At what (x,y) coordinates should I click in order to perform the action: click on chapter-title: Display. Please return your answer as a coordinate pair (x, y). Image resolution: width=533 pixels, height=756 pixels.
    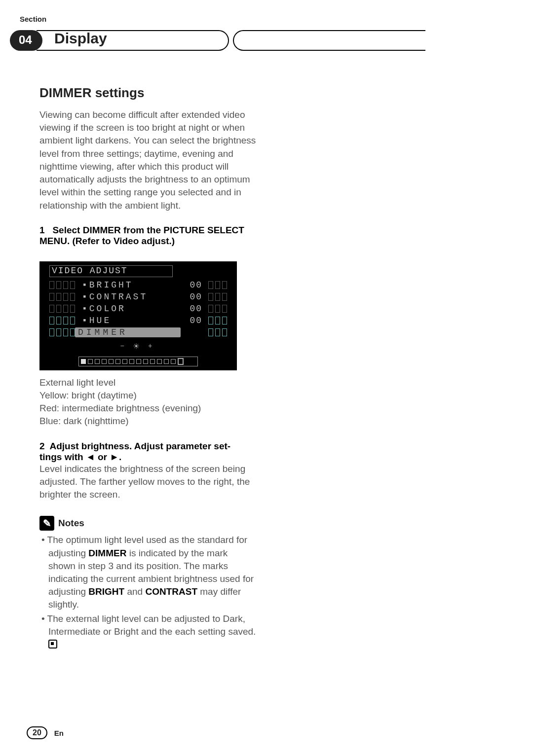
    Looking at the image, I should click on (81, 38).